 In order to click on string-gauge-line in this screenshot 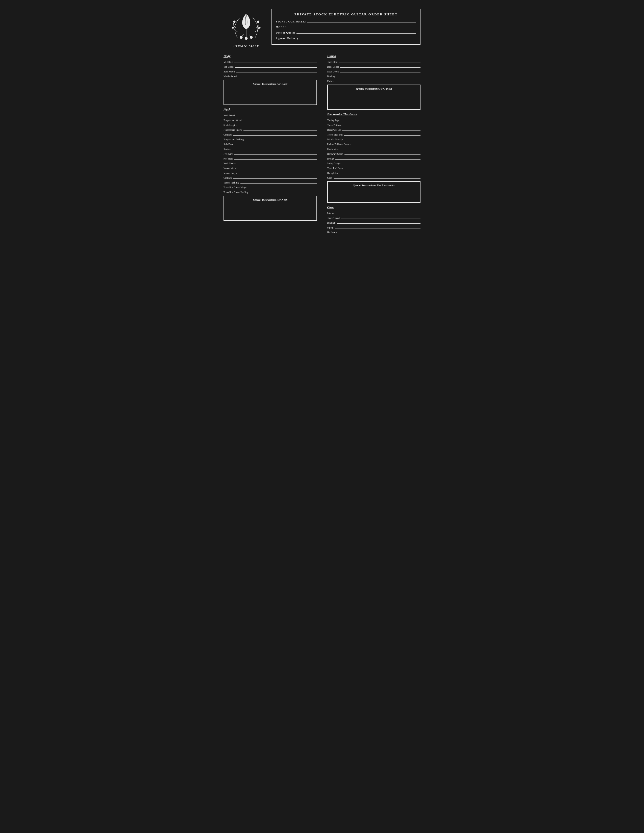, I will do `click(381, 162)`.